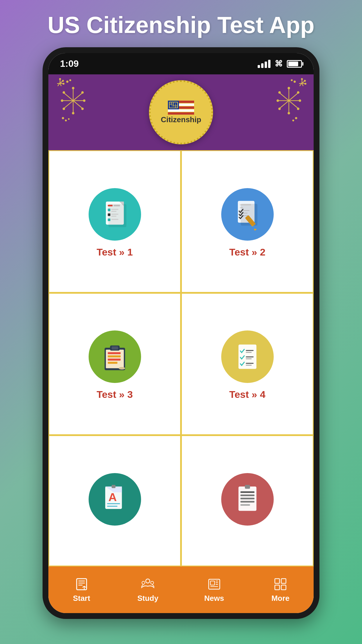 Image resolution: width=362 pixels, height=644 pixels. Describe the element at coordinates (247, 214) in the screenshot. I see `test-2-icon` at that location.